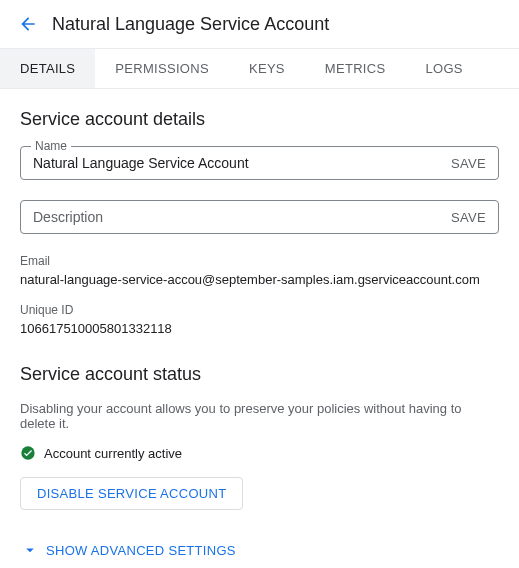 The height and width of the screenshot is (568, 519). Describe the element at coordinates (468, 218) in the screenshot. I see `description-save-button: SAVE` at that location.